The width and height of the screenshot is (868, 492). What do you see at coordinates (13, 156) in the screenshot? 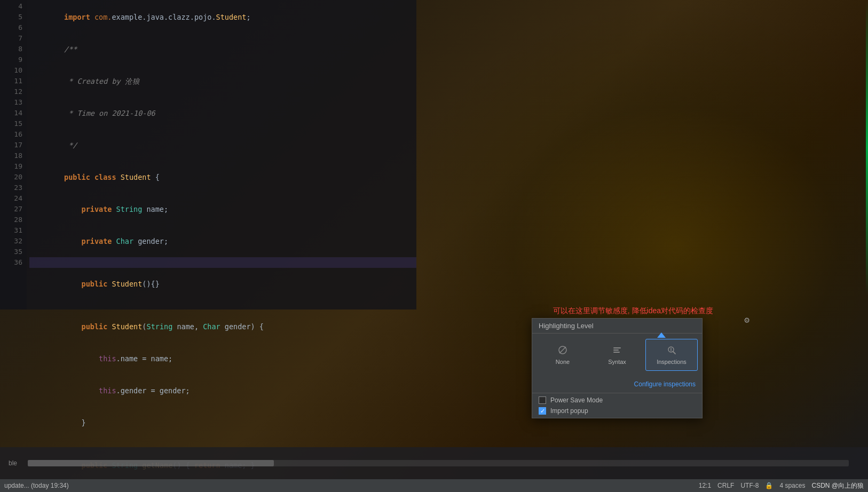
I see `line-num-18: 18` at bounding box center [13, 156].